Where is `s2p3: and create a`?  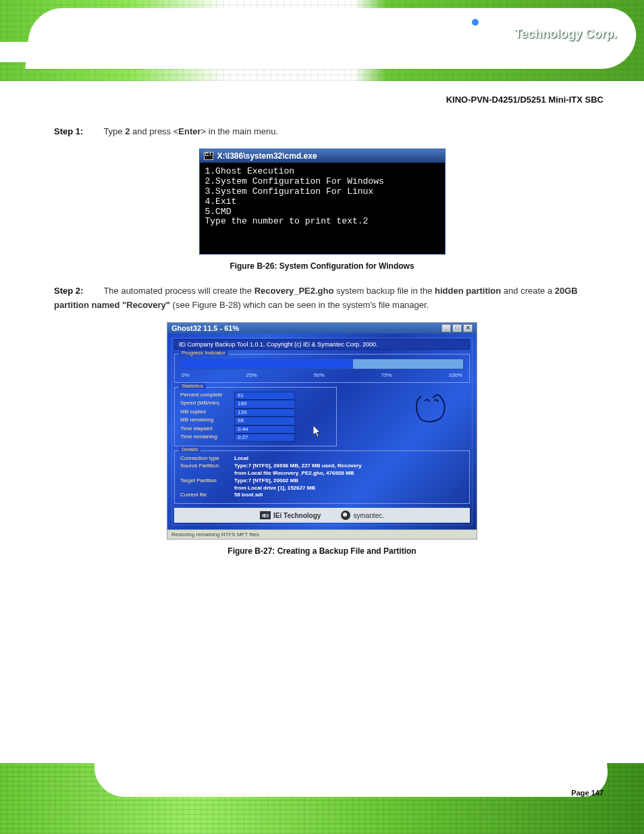 s2p3: and create a is located at coordinates (528, 290).